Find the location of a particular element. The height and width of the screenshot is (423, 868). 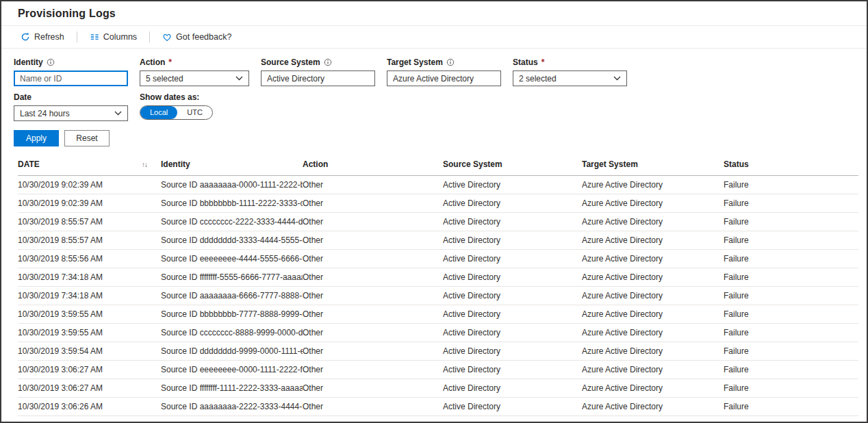

table-row: 10/30/2019 3:06:27 AMSource ID ffffffff-… is located at coordinates (438, 389).